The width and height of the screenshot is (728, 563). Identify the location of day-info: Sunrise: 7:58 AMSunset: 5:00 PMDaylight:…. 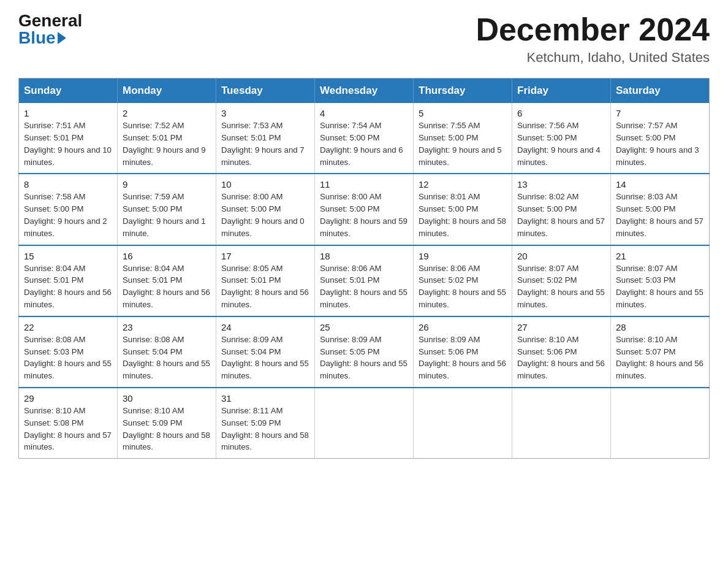
(66, 215).